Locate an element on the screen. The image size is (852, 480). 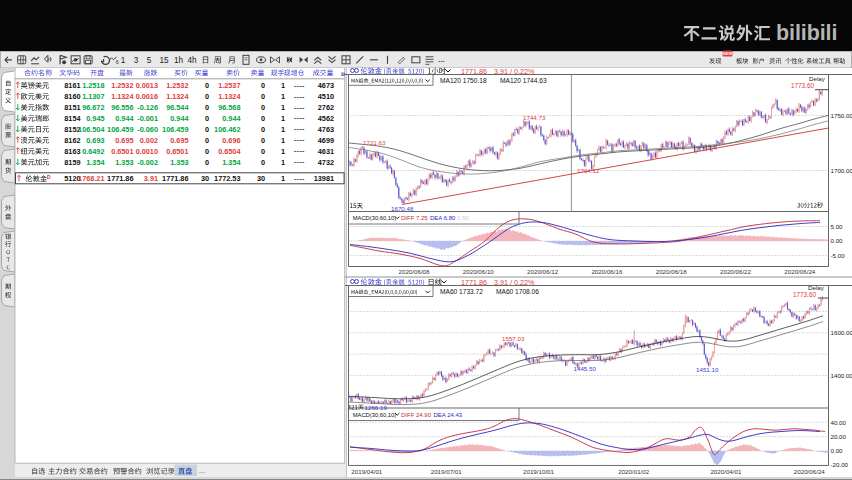
svg-text: 3.91 is located at coordinates (151, 178).